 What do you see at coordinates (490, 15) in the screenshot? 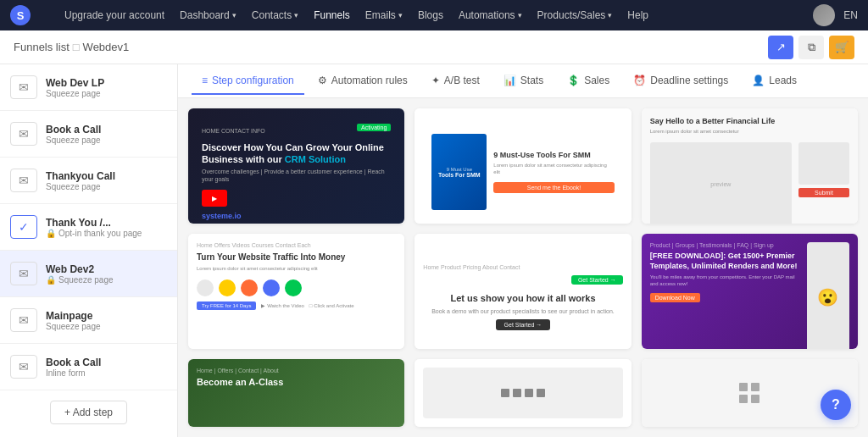
I see `nav-automations: Automations ▾` at bounding box center [490, 15].